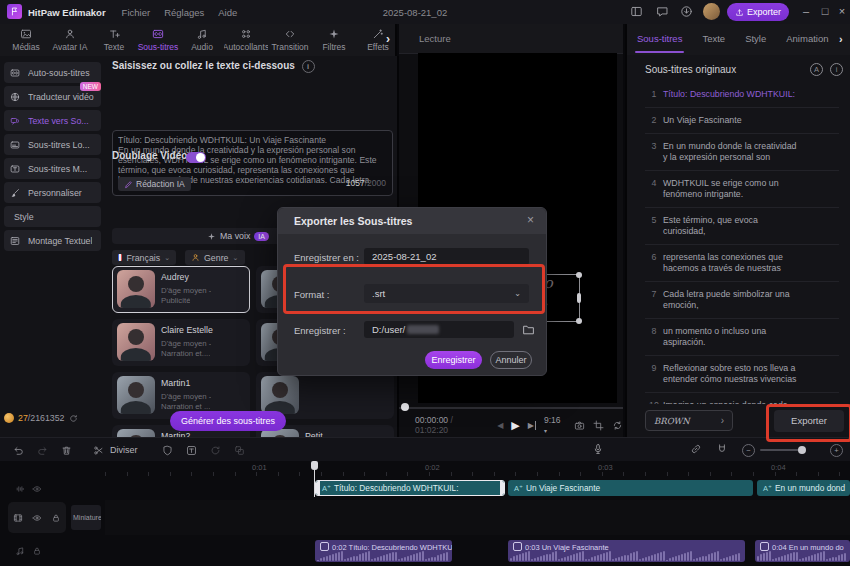  Describe the element at coordinates (52, 168) in the screenshot. I see `sidebar-item: Sous-titres M...` at that location.